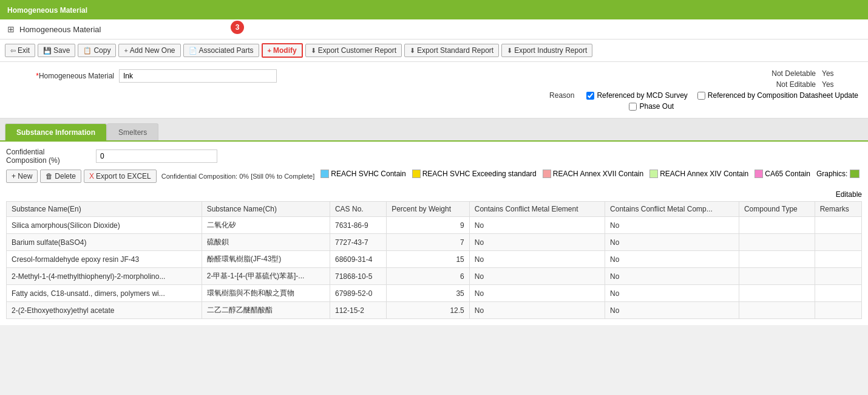 The image size is (868, 395). Describe the element at coordinates (56, 50) in the screenshot. I see `save-button: 💾 Save` at that location.